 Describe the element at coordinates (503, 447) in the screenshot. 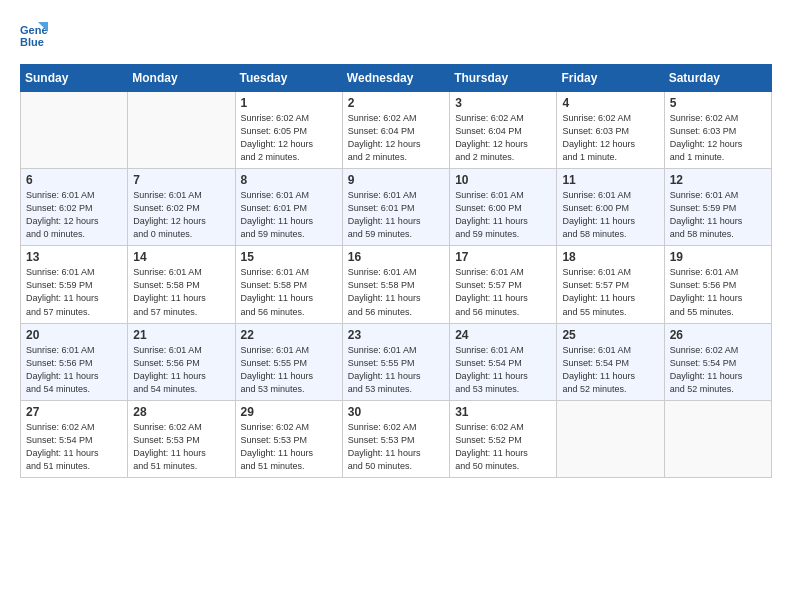

I see `day-info: Sunrise: 6:02 AMSunset: 5:52 PMDaylight:…` at that location.